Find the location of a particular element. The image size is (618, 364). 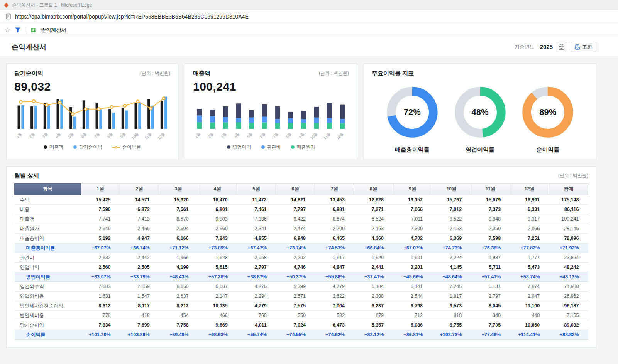

table-row: 순이익률+101.20%+103.86%+89.49%+98.63%+55.74… is located at coordinates (301, 335).